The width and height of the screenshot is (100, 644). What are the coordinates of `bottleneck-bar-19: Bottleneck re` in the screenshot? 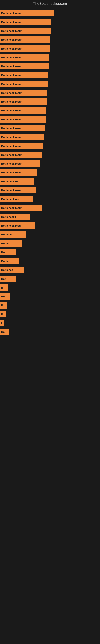 It's located at (17, 181).